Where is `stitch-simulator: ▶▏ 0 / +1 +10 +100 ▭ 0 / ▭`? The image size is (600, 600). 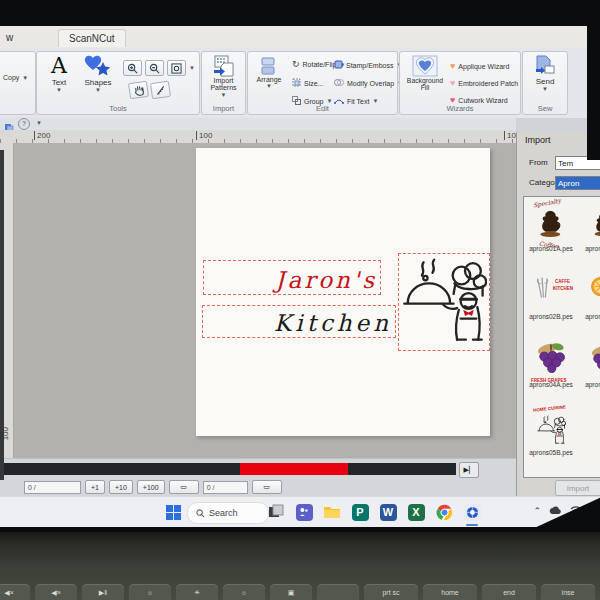
stitch-simulator: ▶▏ 0 / +1 +10 +100 ▭ 0 / ▭ is located at coordinates (258, 478).